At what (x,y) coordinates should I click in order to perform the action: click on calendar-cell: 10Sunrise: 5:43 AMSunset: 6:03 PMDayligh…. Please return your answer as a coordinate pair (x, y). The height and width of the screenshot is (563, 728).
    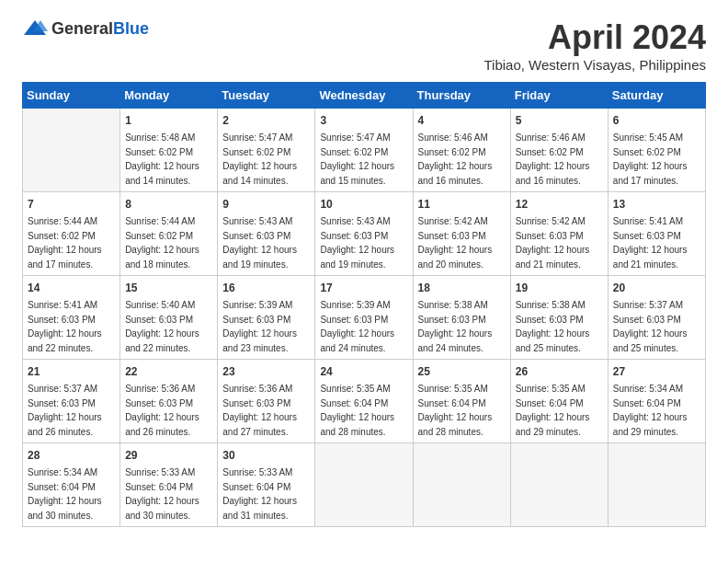
    Looking at the image, I should click on (364, 234).